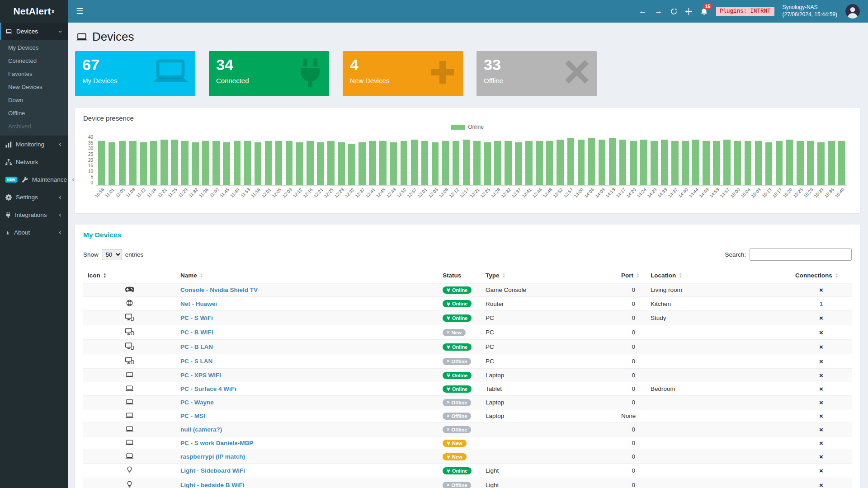 This screenshot has width=868, height=488. What do you see at coordinates (162, 192) in the screenshot?
I see `x-tick-label: 11:21` at bounding box center [162, 192].